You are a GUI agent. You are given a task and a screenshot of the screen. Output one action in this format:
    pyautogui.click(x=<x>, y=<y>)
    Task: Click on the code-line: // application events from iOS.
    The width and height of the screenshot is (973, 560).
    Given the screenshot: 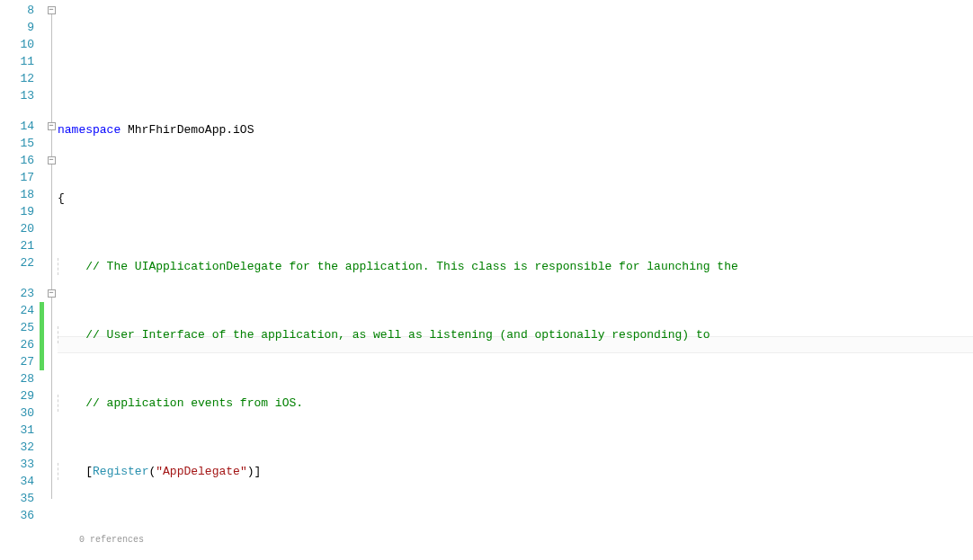 What is the action you would take?
    pyautogui.click(x=515, y=403)
    